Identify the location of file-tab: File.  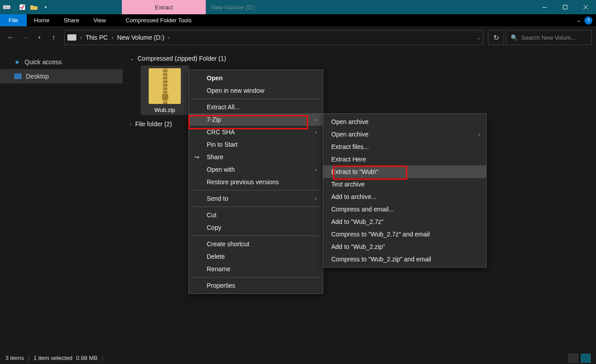
(13, 21).